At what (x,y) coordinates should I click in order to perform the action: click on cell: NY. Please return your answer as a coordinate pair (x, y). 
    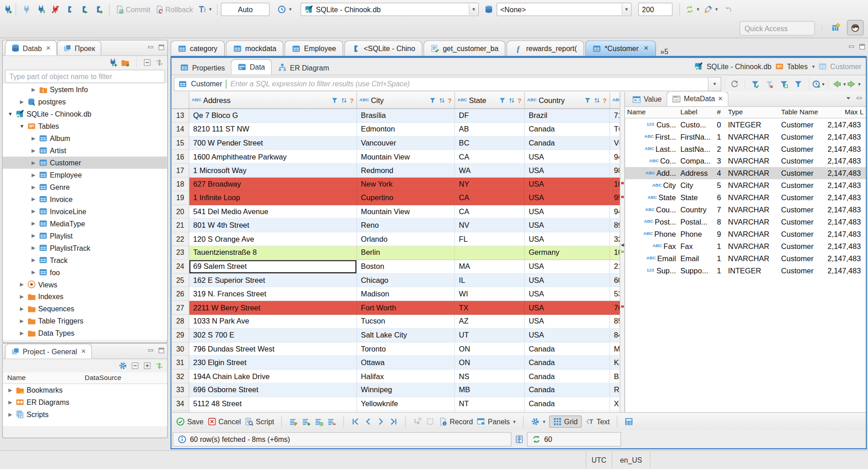
    Looking at the image, I should click on (490, 184).